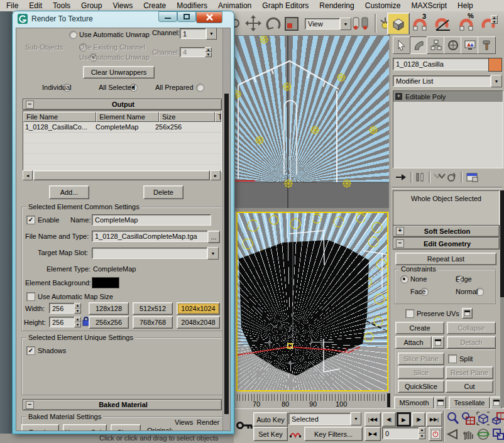  I want to click on all-prepared-radio, so click(200, 88).